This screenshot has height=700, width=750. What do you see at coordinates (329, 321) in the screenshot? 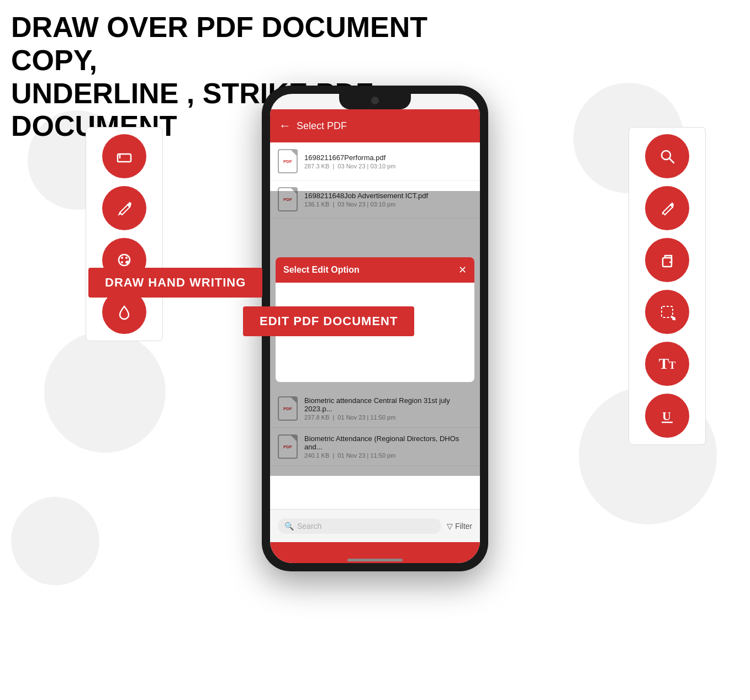
I see `edit-pdf-button: EDIT PDF DOCUMENT` at bounding box center [329, 321].